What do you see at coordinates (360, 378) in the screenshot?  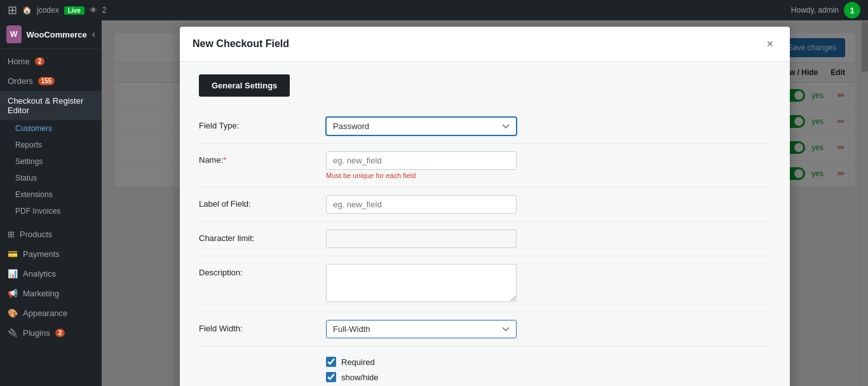 I see `show-hide-checkbox-label: show/hide` at bounding box center [360, 378].